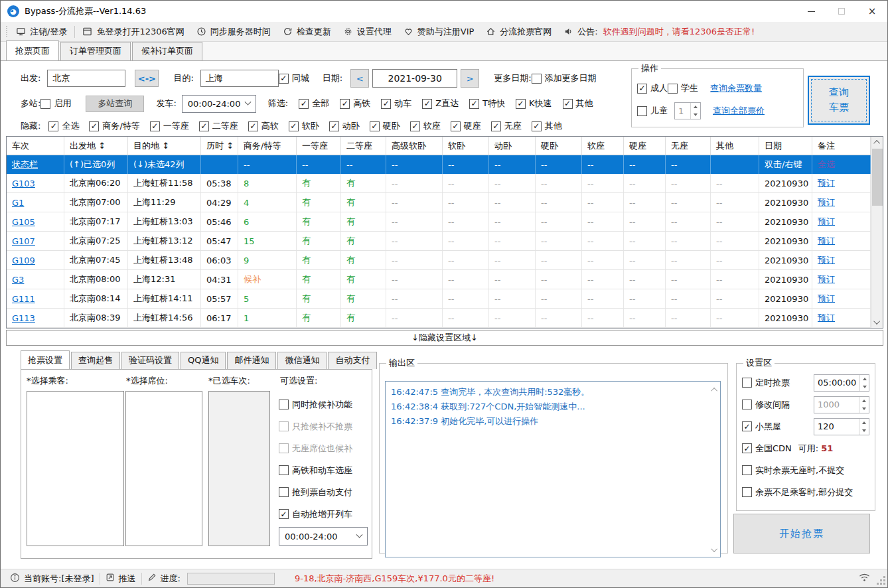 The image size is (888, 588). I want to click on column-header-1: 出发地 ↕, so click(96, 146).